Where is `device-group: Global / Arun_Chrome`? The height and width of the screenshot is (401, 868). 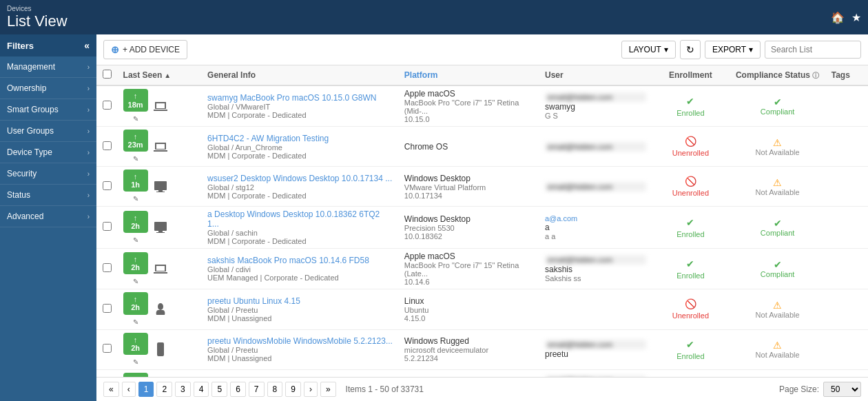
device-group: Global / Arun_Chrome is located at coordinates (300, 147).